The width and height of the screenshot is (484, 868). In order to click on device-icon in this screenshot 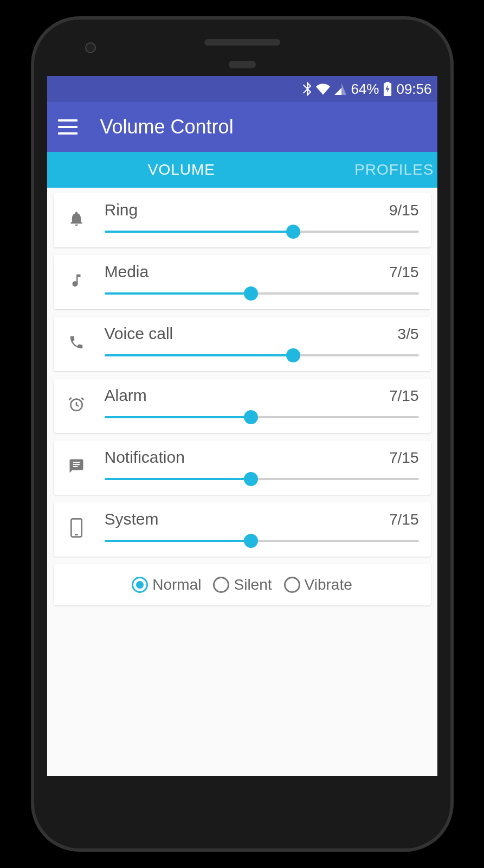, I will do `click(76, 528)`.